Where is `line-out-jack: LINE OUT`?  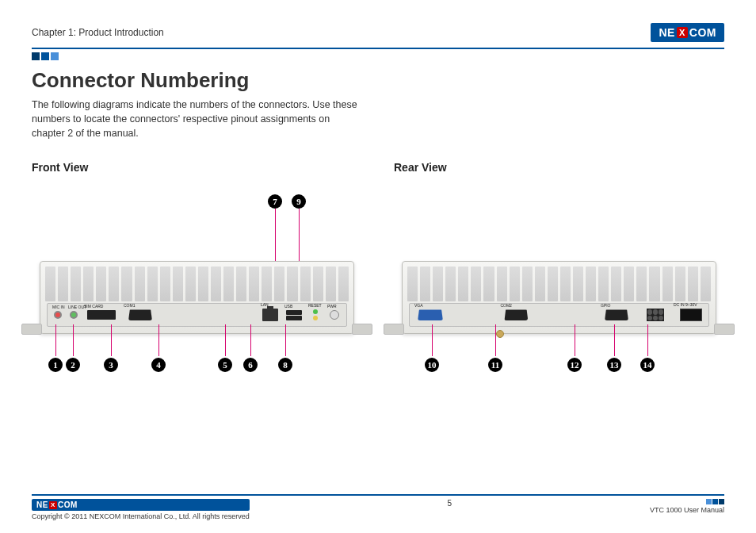
line-out-jack: LINE OUT is located at coordinates (74, 315).